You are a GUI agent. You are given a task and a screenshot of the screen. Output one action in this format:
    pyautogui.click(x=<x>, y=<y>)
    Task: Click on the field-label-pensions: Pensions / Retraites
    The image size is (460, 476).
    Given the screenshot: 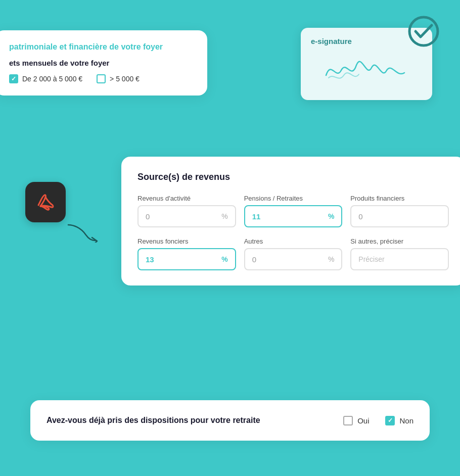 What is the action you would take?
    pyautogui.click(x=293, y=198)
    